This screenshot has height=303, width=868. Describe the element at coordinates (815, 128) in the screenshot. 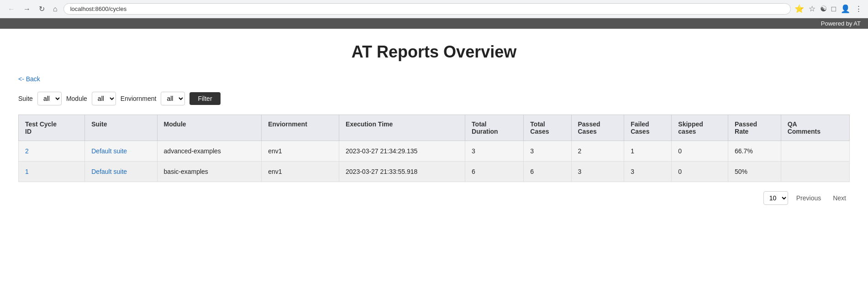

I see `th-qa-comments: QAComments` at that location.